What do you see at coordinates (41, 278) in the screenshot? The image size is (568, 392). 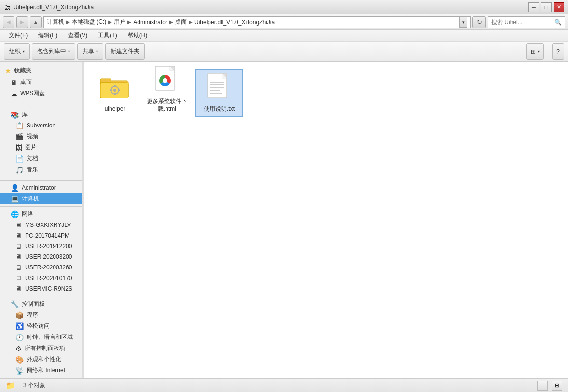 I see `sidebar-item-user-2020c: 🖥 USER-202010170` at bounding box center [41, 278].